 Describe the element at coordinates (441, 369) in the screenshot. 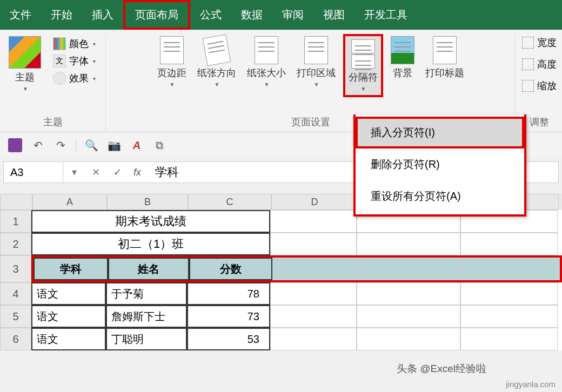

I see `watermark-text: 头条 @Excel经验啦` at that location.